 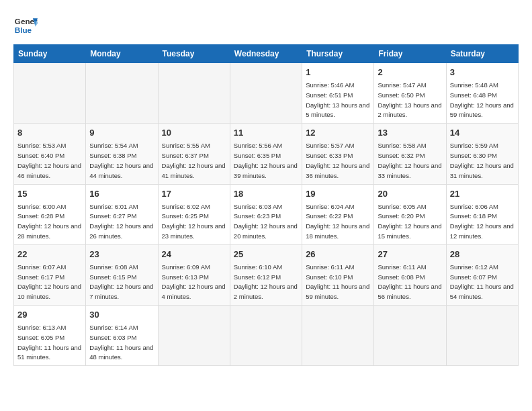 I want to click on calendar-week-5: 29 Sunrise: 6:13 AMSunset: 6:05 PMDaylig…, so click(x=266, y=336).